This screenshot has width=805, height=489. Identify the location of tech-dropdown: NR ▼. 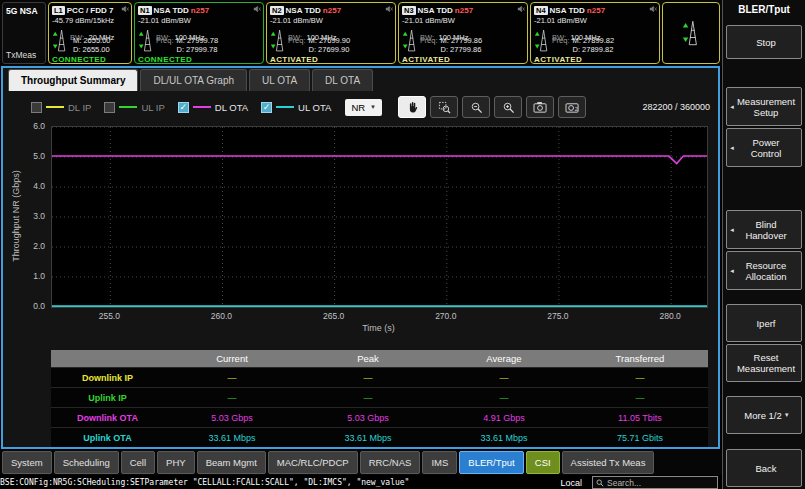
(364, 108).